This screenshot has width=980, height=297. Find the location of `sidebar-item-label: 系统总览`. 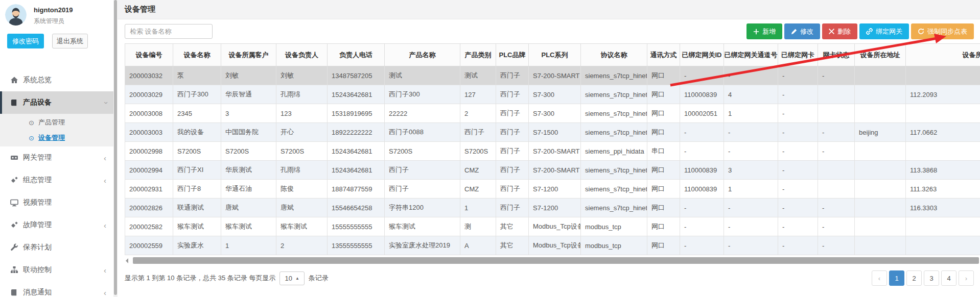

sidebar-item-label: 系统总览 is located at coordinates (37, 80).